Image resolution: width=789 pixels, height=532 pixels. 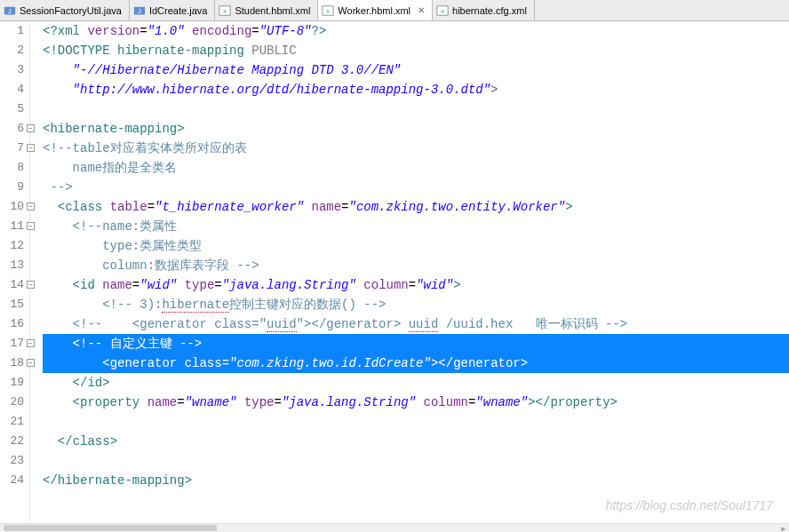 What do you see at coordinates (110, 528) in the screenshot?
I see `scrollbar-thumb` at bounding box center [110, 528].